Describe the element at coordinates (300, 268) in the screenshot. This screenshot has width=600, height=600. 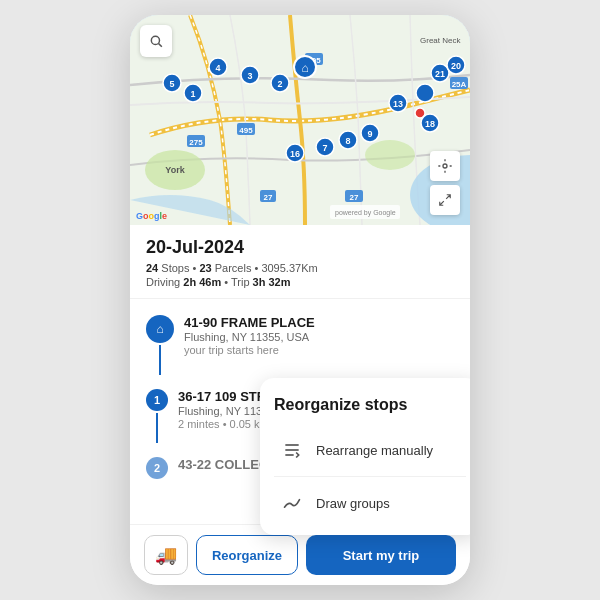
I see `trip-stops-meta: 24 Stops • 23 Parcels • 3095.37Km` at that location.